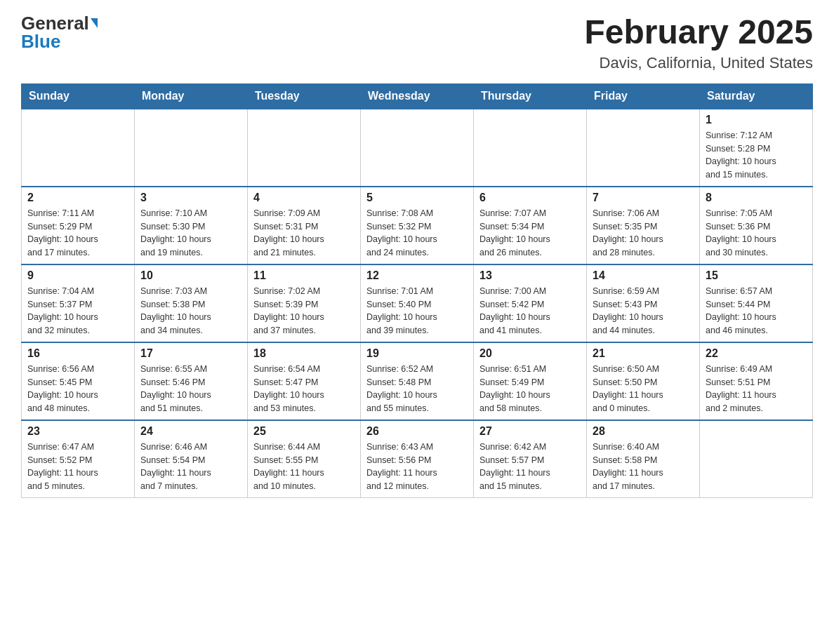 The width and height of the screenshot is (834, 644). I want to click on day-info: Sunrise: 7:10 AMSunset: 5:30 PMDaylight:…, so click(191, 233).